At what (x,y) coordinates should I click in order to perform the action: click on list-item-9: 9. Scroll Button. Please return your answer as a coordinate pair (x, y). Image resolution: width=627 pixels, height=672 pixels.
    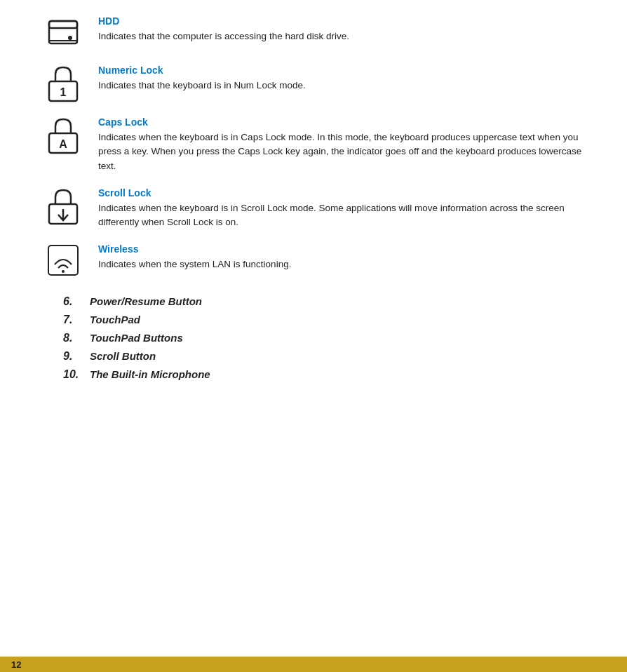
    Looking at the image, I should click on (324, 356).